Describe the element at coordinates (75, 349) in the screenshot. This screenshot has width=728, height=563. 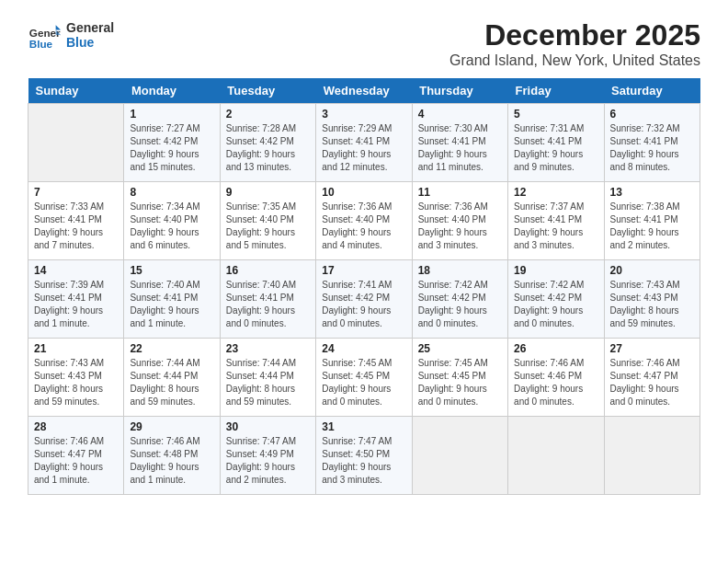
I see `day-number: 21` at that location.